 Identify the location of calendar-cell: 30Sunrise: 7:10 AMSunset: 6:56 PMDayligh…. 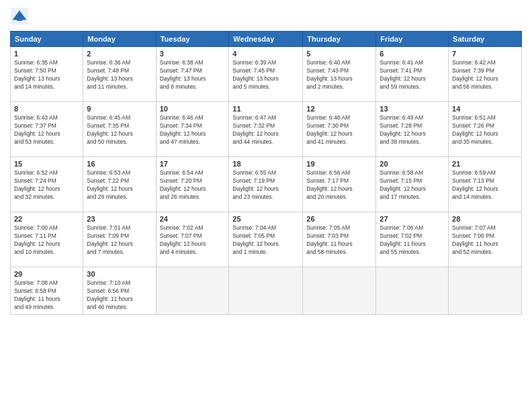
(120, 291).